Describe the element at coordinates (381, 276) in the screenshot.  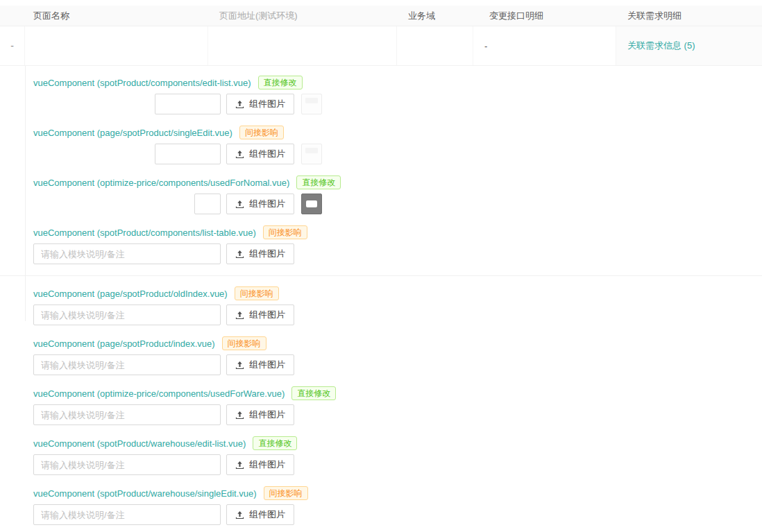
I see `section-divider` at that location.